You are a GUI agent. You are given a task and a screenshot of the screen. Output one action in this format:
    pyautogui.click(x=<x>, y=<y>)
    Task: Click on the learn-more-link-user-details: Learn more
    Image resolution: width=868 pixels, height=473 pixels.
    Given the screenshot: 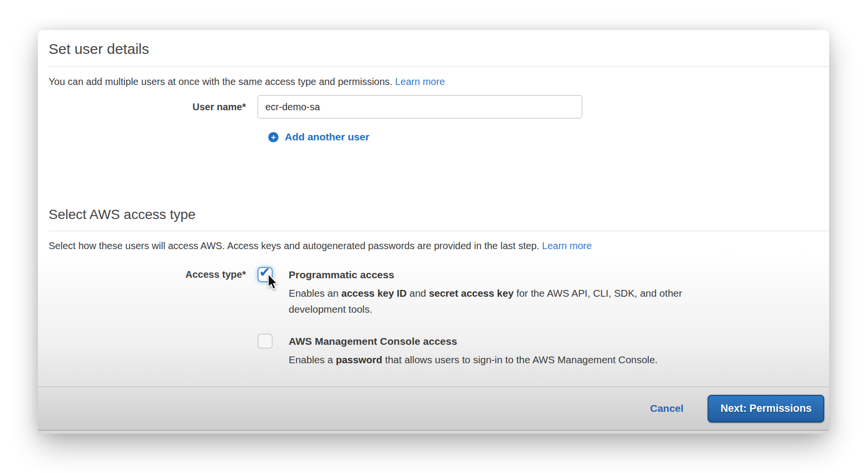 What is the action you would take?
    pyautogui.click(x=420, y=82)
    